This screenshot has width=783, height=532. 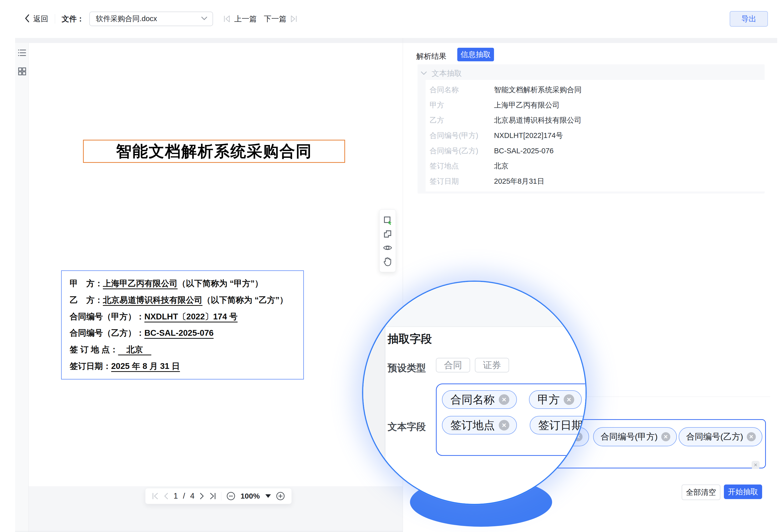 What do you see at coordinates (597, 136) in the screenshot?
I see `result-row: 合同编号(甲方)NXDLHT[2022]174号` at bounding box center [597, 136].